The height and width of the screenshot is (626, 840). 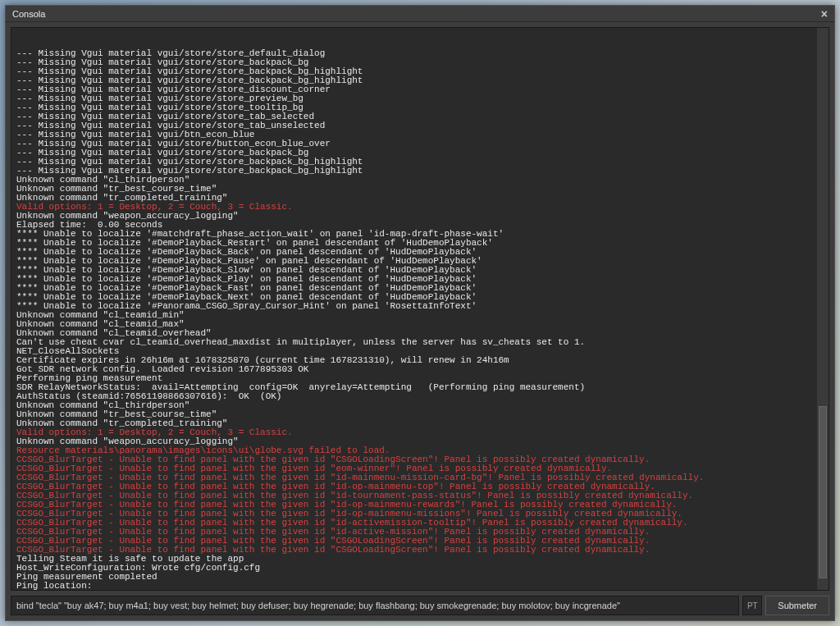 What do you see at coordinates (420, 578) in the screenshot?
I see `log-line: Ping measurement completed` at bounding box center [420, 578].